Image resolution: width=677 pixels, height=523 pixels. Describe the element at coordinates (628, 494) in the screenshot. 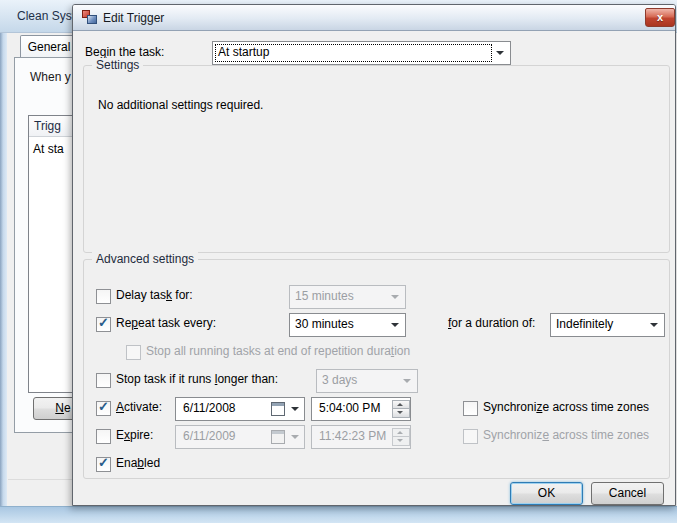

I see `cancel-button: Cancel` at that location.